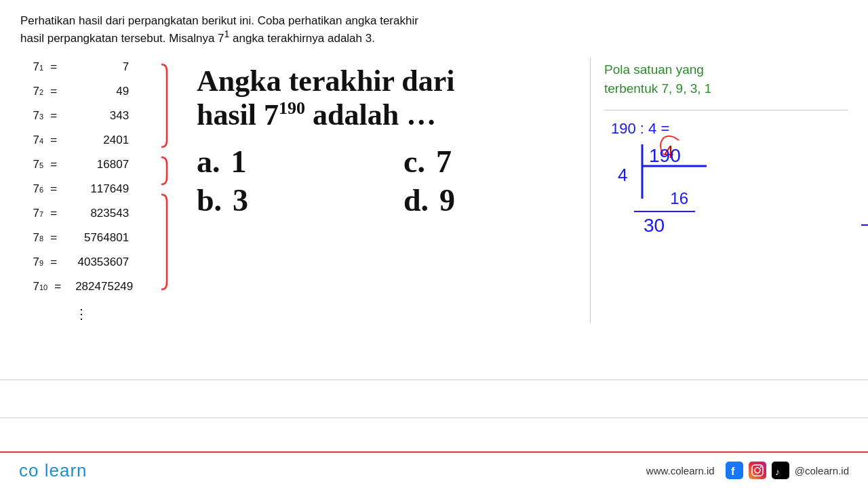 Image resolution: width=868 pixels, height=488 pixels. I want to click on power-value: 823543, so click(98, 214).